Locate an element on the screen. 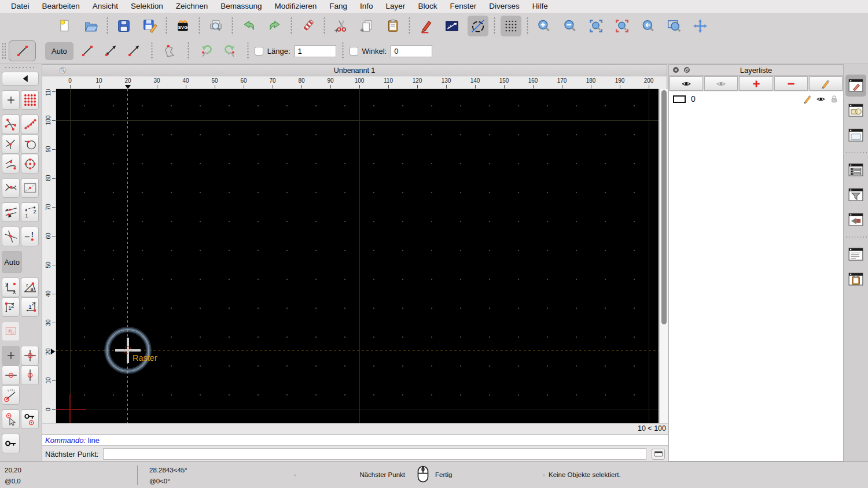 This screenshot has width=868, height=488. zoom-auto-button is located at coordinates (596, 26).